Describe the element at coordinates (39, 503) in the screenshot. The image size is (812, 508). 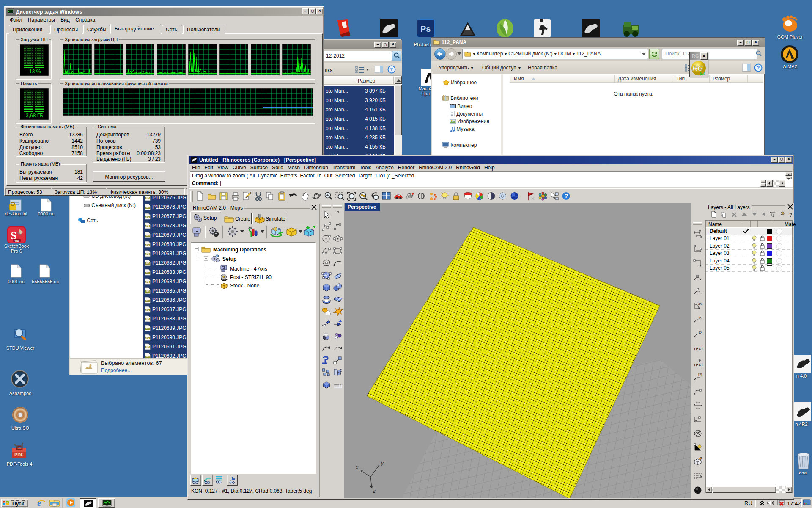
I see `svg-text: e` at that location.